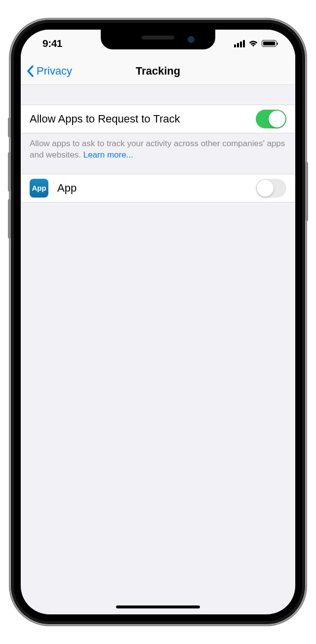  Describe the element at coordinates (158, 38) in the screenshot. I see `speaker-grille` at that location.